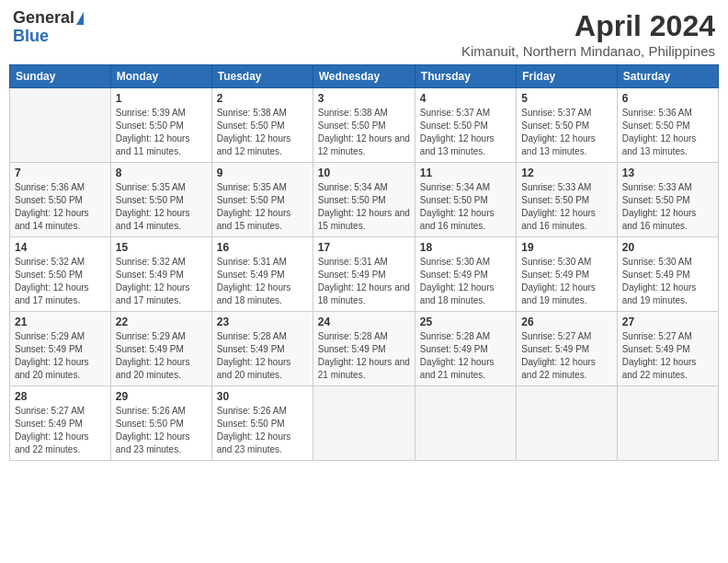 This screenshot has height=563, width=728. What do you see at coordinates (161, 423) in the screenshot?
I see `calendar-cell: 29Sunrise: 5:26 AMSunset: 5:50 PMDayligh…` at bounding box center [161, 423].